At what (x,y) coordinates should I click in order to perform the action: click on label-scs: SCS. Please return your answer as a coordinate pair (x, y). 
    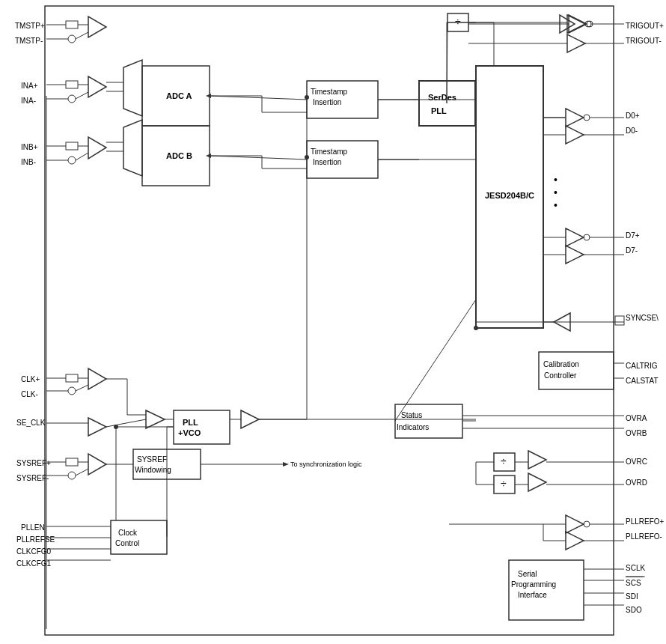
    Looking at the image, I should click on (633, 583).